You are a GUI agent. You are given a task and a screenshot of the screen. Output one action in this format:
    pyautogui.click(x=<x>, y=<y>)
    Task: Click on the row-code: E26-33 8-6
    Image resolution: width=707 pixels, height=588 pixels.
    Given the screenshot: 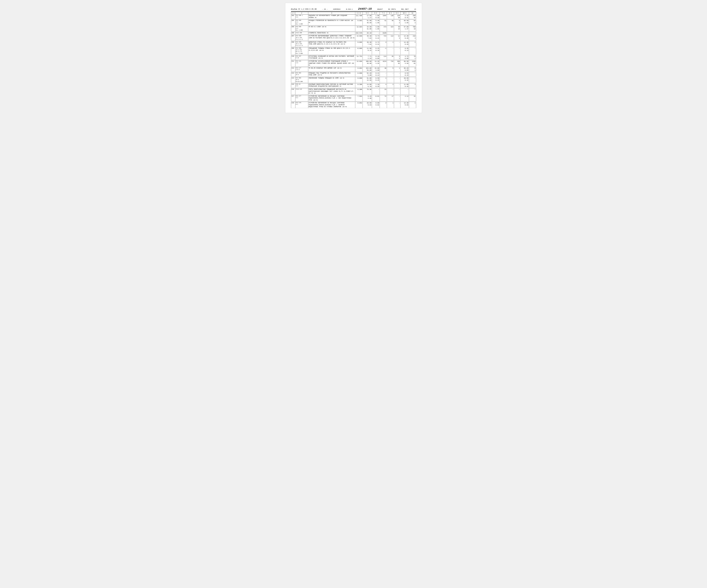 What is the action you would take?
    pyautogui.click(x=302, y=85)
    